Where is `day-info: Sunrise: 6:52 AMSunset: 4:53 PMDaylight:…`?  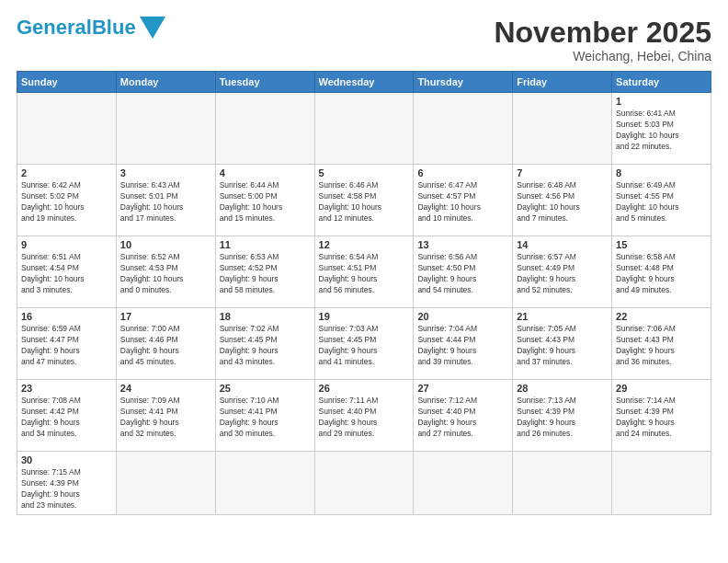 day-info: Sunrise: 6:52 AMSunset: 4:53 PMDaylight:… is located at coordinates (165, 274).